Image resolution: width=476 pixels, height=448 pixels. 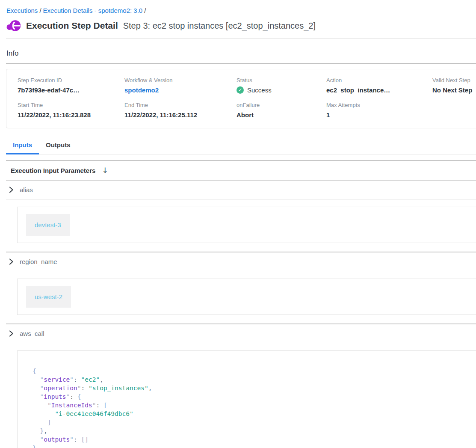 What do you see at coordinates (241, 145) in the screenshot?
I see `tab-bar: Inputs Outputs` at bounding box center [241, 145].